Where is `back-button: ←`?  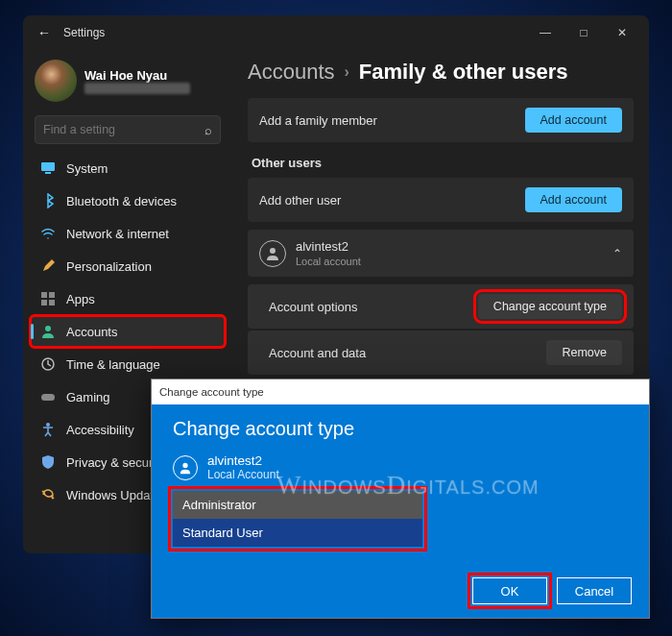
back-button: ← is located at coordinates (44, 33).